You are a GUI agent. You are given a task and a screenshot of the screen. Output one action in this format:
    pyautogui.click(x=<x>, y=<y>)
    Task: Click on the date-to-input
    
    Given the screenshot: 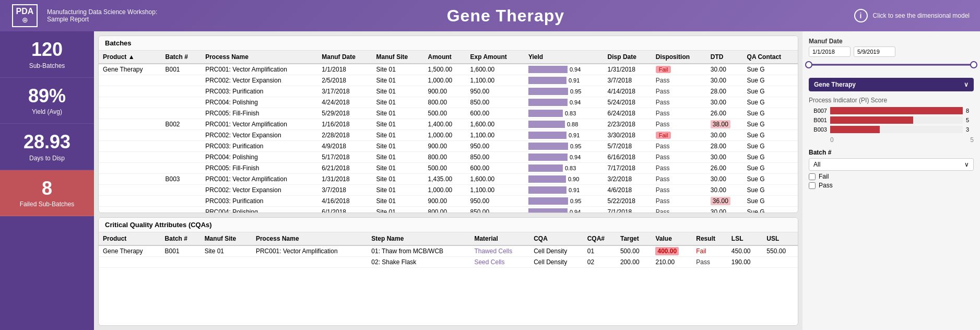 What is the action you would take?
    pyautogui.click(x=875, y=52)
    